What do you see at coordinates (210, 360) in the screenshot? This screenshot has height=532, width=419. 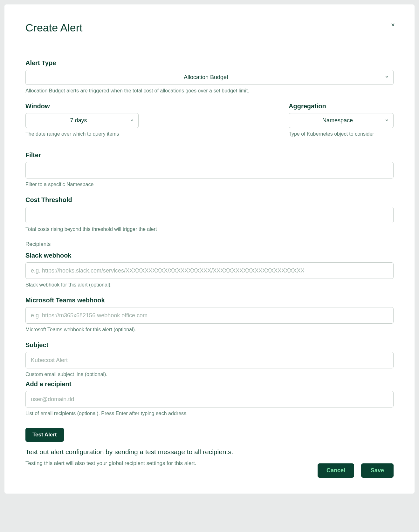 I see `subject-input` at bounding box center [210, 360].